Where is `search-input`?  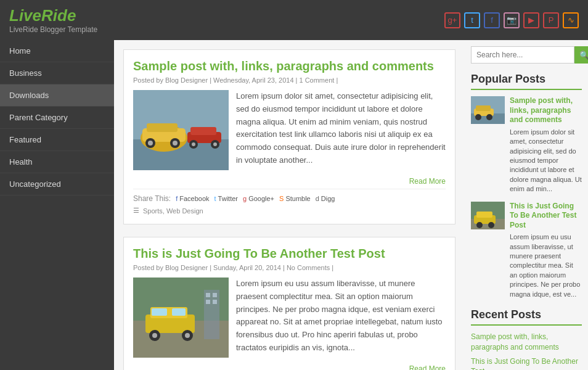 search-input is located at coordinates (523, 55).